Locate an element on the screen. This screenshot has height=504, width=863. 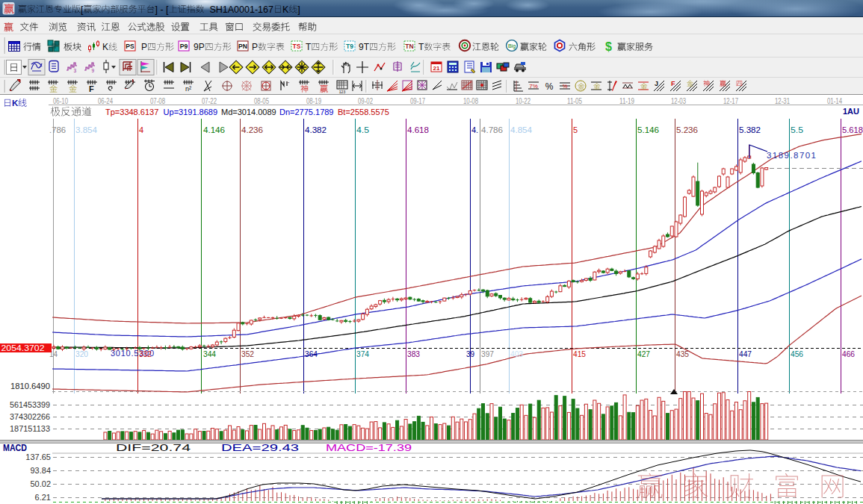
svg-text: 50.02 is located at coordinates (40, 484).